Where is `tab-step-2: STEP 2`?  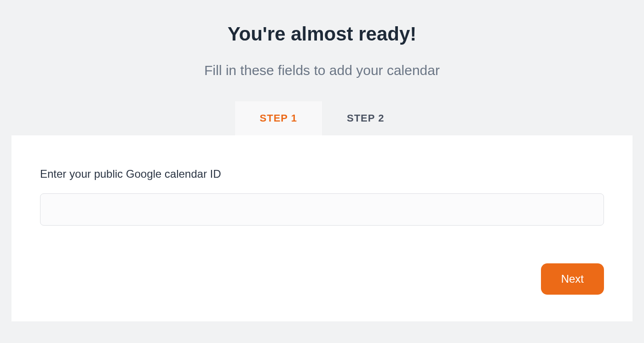 tab-step-2: STEP 2 is located at coordinates (365, 118).